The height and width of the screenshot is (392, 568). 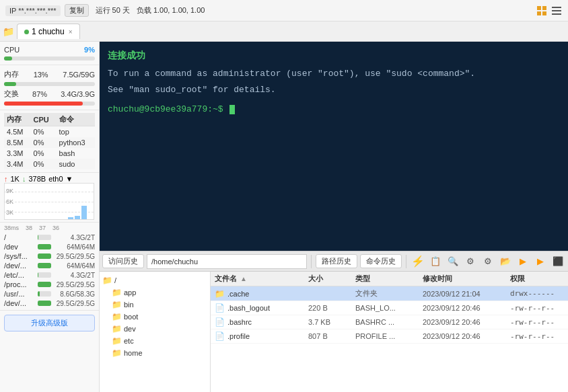 I want to click on disk-value: 64M/64M, so click(x=73, y=247).